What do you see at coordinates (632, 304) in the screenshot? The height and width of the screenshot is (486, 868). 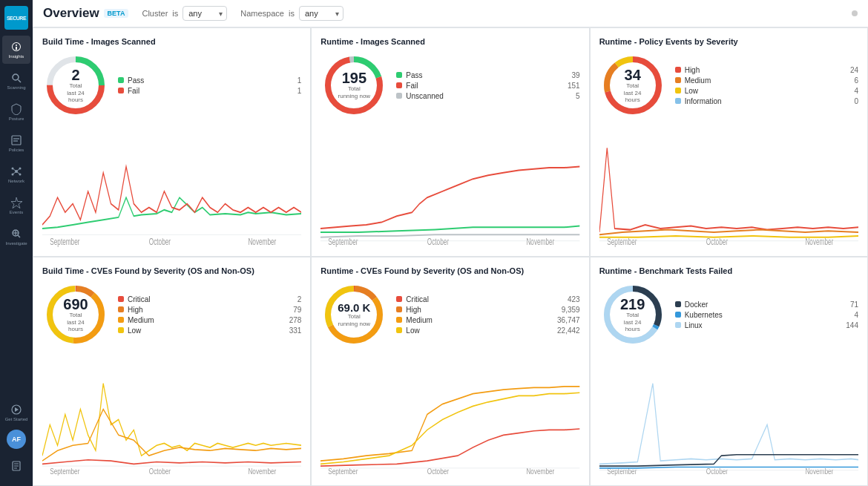 I see `donut-number: 219` at bounding box center [632, 304].